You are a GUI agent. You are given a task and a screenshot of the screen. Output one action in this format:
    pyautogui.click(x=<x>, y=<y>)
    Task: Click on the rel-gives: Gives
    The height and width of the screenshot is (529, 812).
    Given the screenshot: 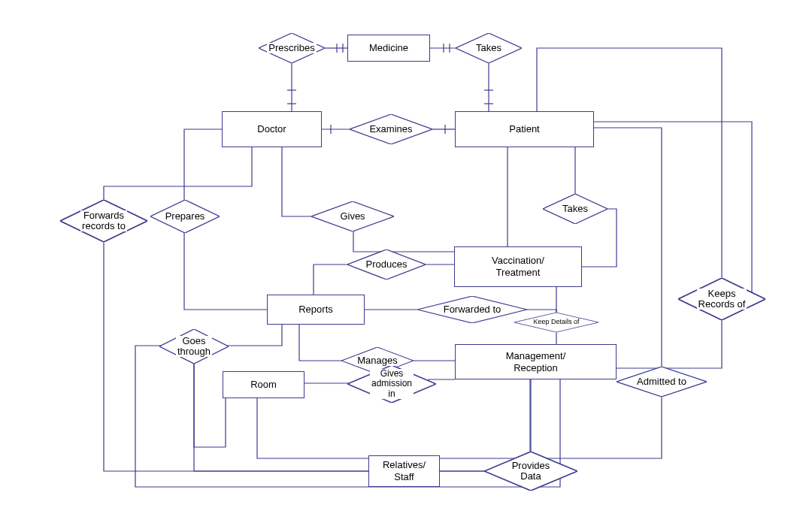 What is the action you would take?
    pyautogui.click(x=353, y=216)
    